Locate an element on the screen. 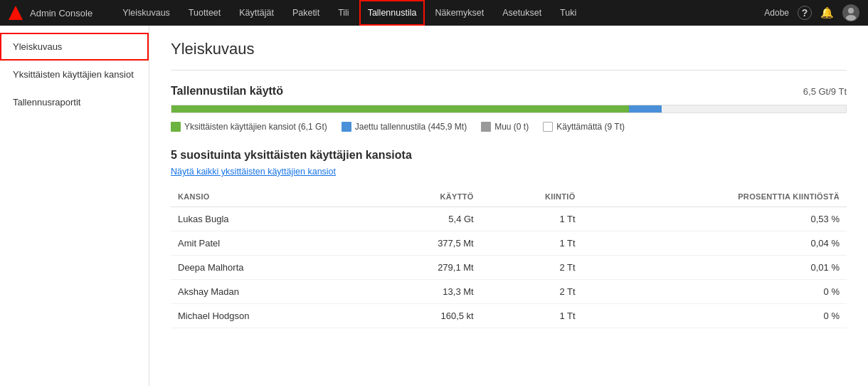 This screenshot has height=386, width=868. progress-segment-blue is located at coordinates (645, 109).